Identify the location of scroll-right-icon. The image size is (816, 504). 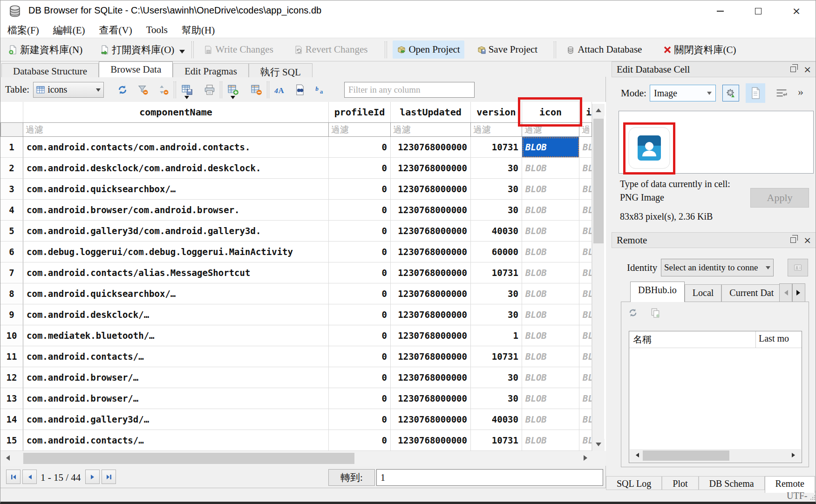
(587, 458).